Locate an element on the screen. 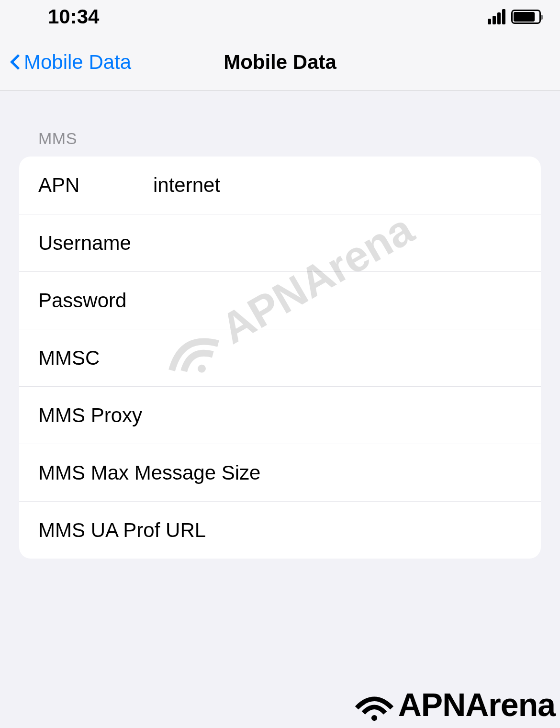  label-mms-ua-prof: MMS UA Prof URL is located at coordinates (158, 530).